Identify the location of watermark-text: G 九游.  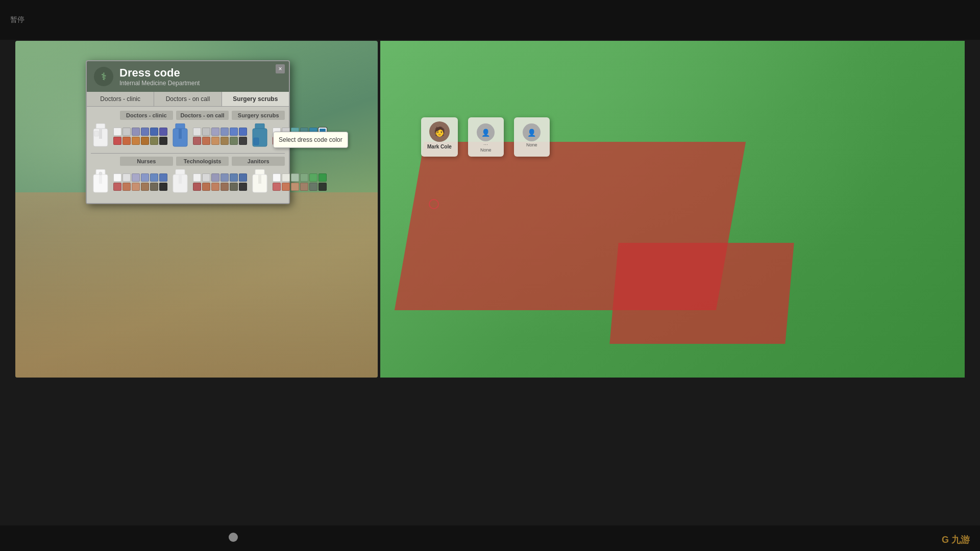
(955, 540).